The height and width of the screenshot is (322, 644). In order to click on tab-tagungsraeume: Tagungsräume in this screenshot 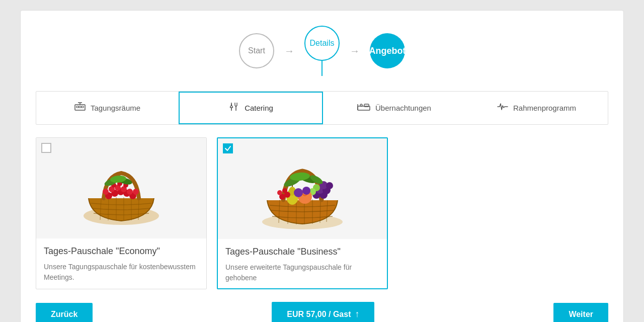, I will do `click(108, 108)`.